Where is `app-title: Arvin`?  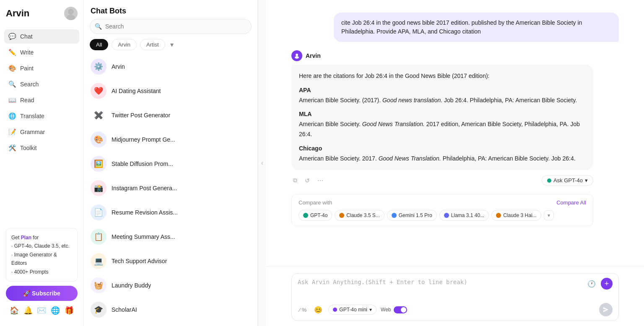 app-title: Arvin is located at coordinates (18, 13).